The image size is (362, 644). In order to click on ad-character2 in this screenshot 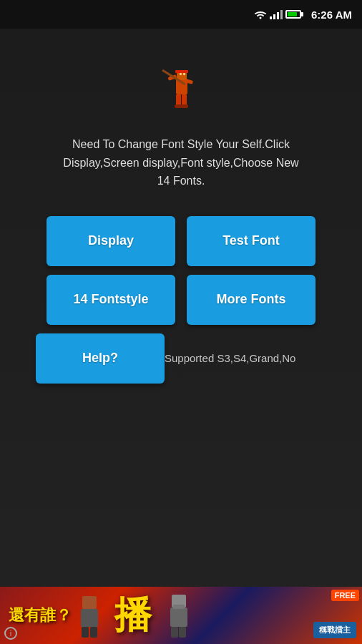, I will do `click(179, 615)`.